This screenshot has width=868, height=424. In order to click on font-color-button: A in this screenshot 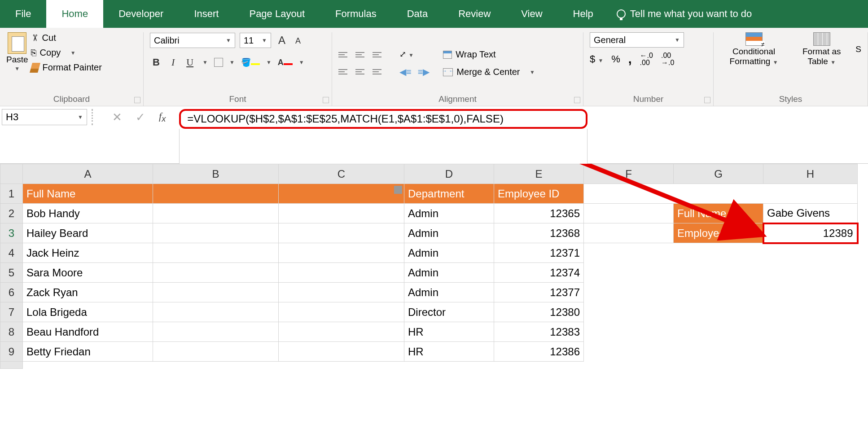, I will do `click(285, 63)`.